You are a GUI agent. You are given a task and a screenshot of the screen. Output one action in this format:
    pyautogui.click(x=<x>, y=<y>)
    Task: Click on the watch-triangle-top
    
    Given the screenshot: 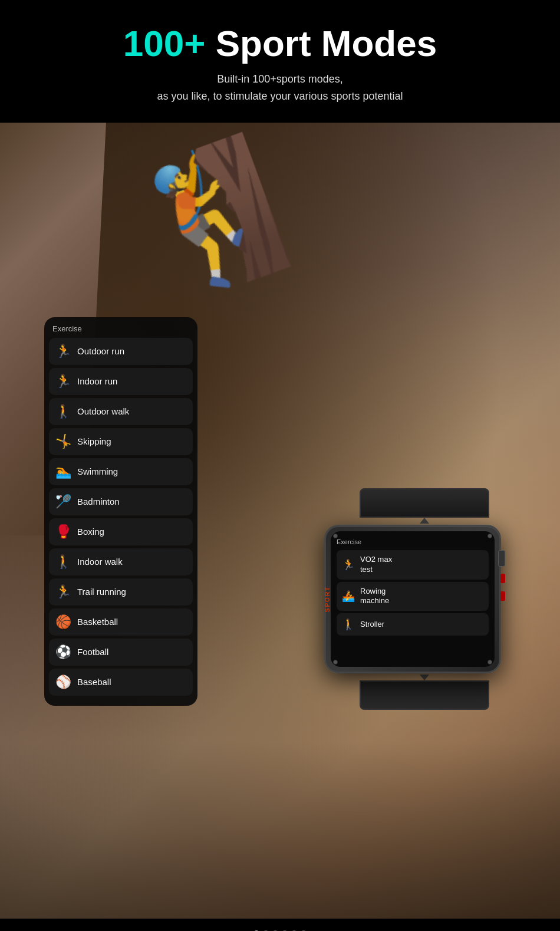 What is the action you would take?
    pyautogui.click(x=424, y=521)
    